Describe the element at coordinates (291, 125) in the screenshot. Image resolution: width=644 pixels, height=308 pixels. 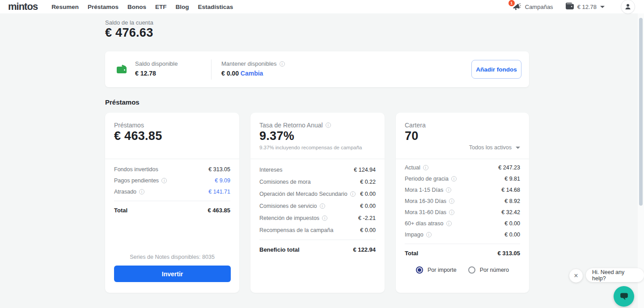
I see `return-card-title: Tasa de Retorno Anual` at that location.